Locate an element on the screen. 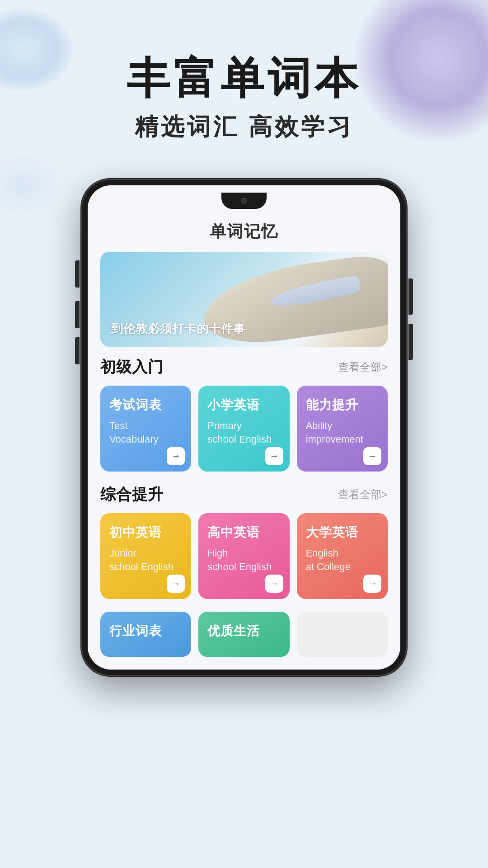 Image resolution: width=488 pixels, height=868 pixels. card-zh-quality: 优质生活 is located at coordinates (244, 631).